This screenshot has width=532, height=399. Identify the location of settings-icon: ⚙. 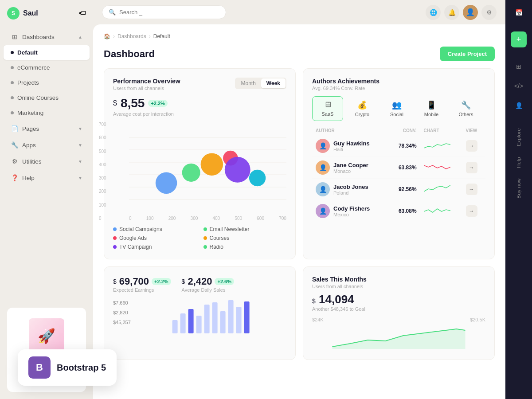
(489, 12).